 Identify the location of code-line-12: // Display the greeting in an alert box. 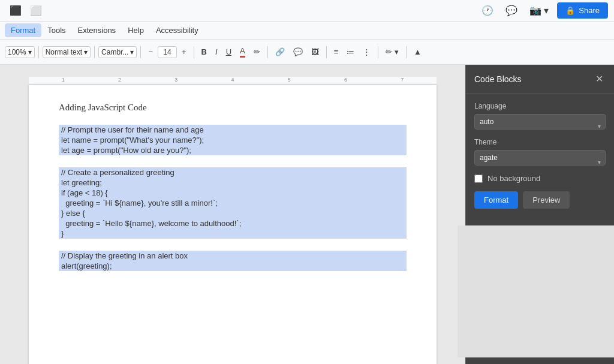
(233, 255).